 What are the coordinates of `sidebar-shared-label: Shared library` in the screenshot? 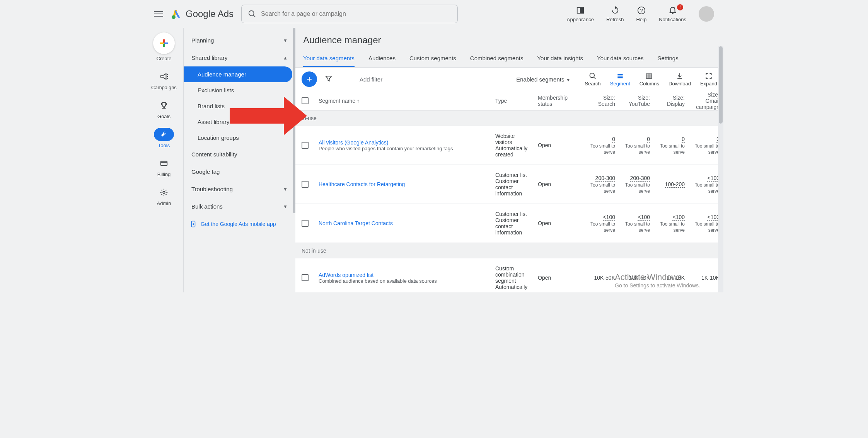 It's located at (210, 58).